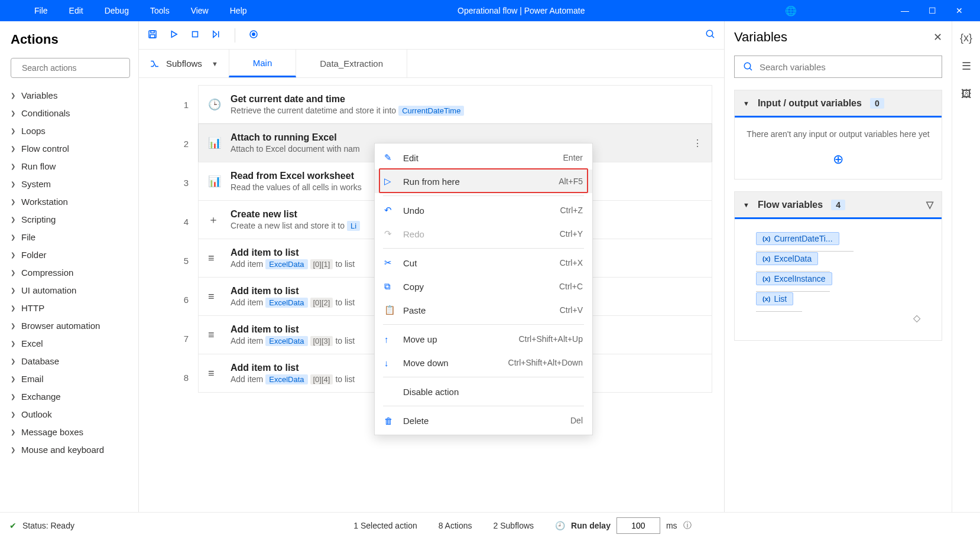  What do you see at coordinates (456, 339) in the screenshot?
I see `menu-item-label: Move up` at bounding box center [456, 339].